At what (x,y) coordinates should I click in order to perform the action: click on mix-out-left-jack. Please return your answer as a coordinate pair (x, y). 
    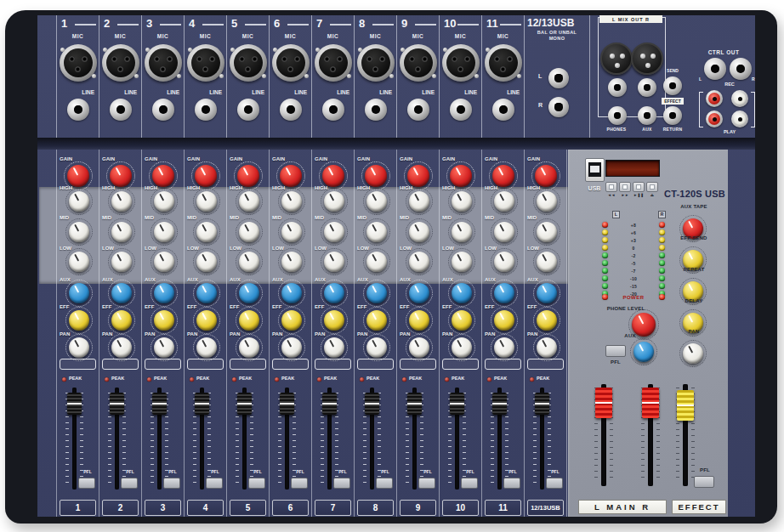
    Looking at the image, I should click on (617, 88).